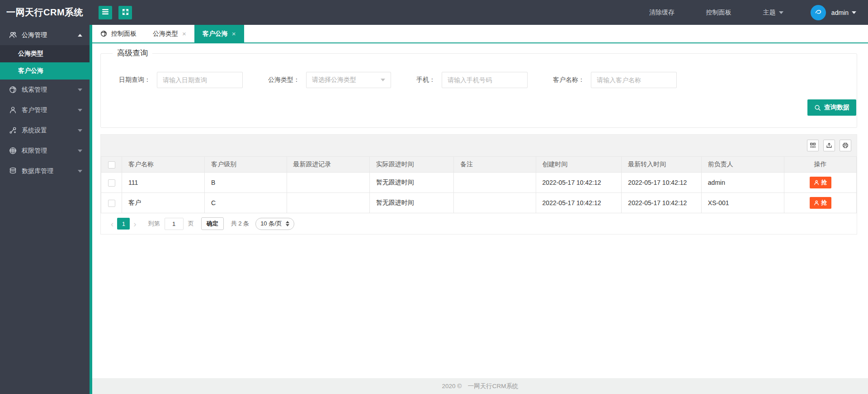 The height and width of the screenshot is (394, 868). Describe the element at coordinates (271, 224) in the screenshot. I see `page-size-label: 10 条/页` at that location.